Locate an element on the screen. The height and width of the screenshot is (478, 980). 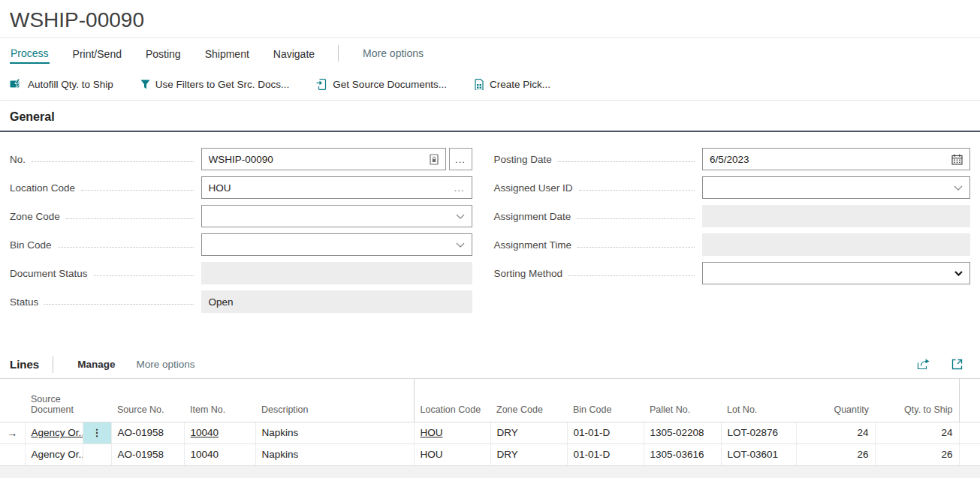
cell-qty-to-ship: 24 is located at coordinates (917, 432).